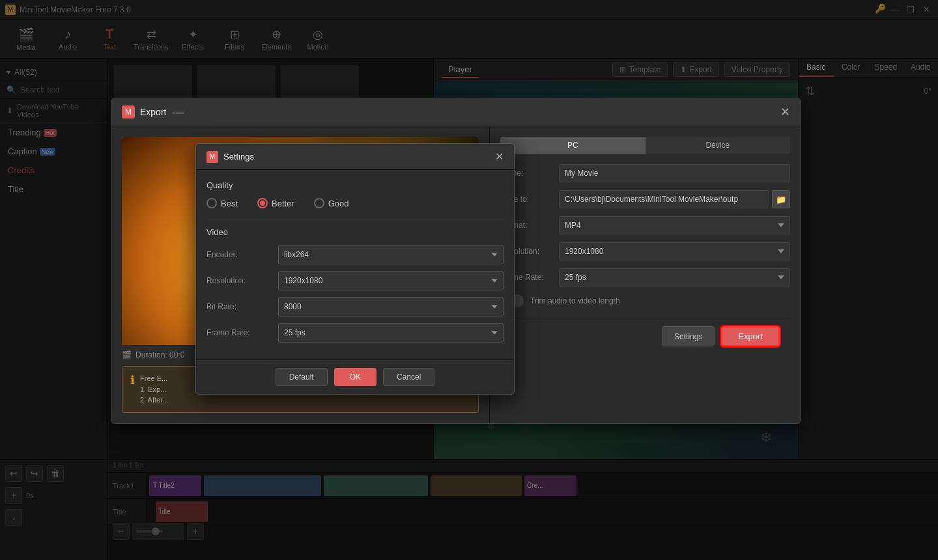  What do you see at coordinates (355, 219) in the screenshot?
I see `section-divider` at bounding box center [355, 219].